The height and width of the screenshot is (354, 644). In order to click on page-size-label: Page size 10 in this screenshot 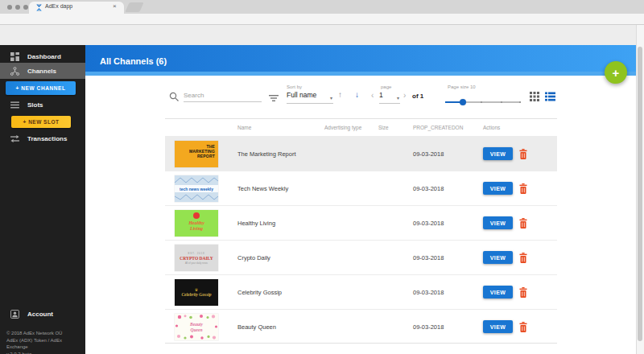, I will do `click(462, 87)`.